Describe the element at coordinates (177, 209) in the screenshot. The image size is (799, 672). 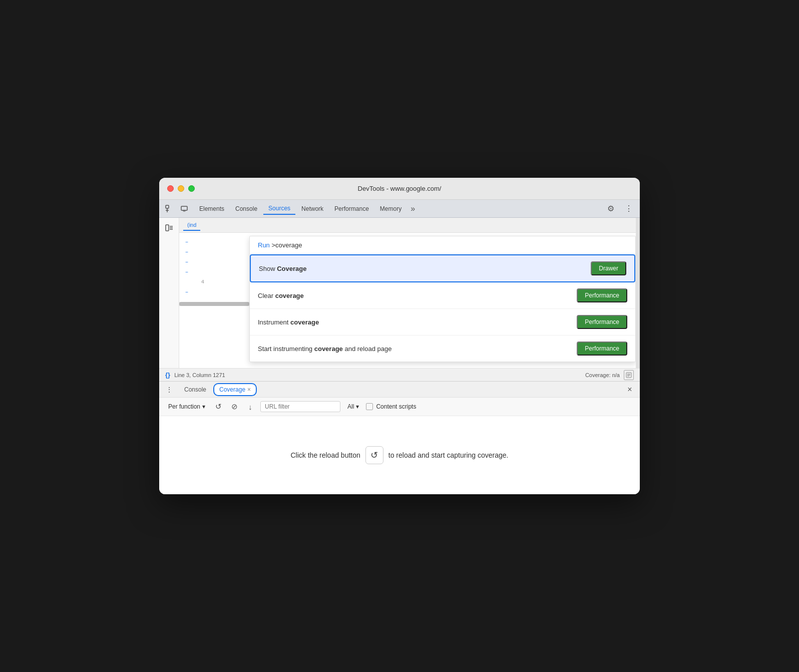
I see `devtools-icons` at that location.